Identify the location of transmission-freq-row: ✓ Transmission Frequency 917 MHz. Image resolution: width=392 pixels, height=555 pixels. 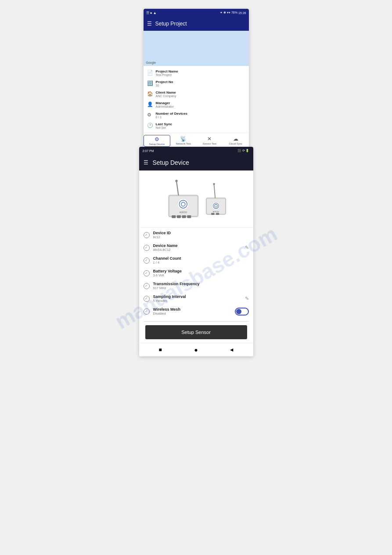
(196, 286).